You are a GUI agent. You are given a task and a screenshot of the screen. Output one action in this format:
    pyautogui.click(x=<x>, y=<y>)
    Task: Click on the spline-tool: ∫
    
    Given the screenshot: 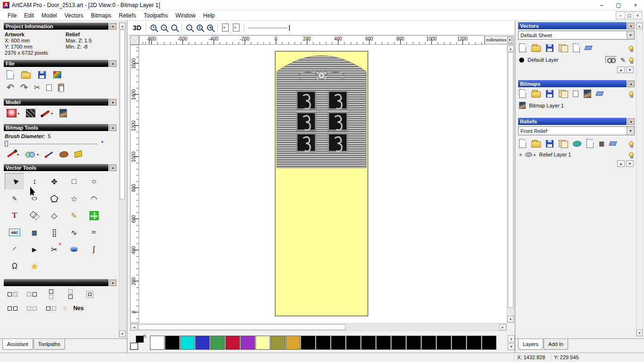 What is the action you would take?
    pyautogui.click(x=94, y=249)
    